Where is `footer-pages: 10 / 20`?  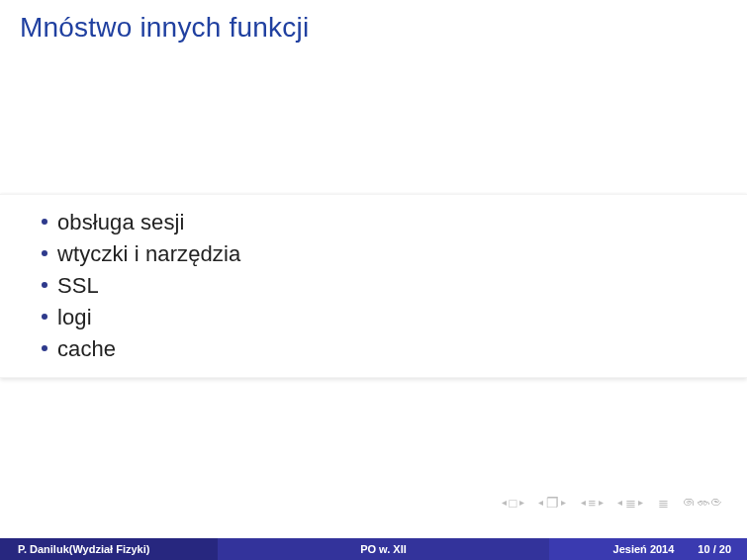
footer-pages: 10 / 20 is located at coordinates (718, 549).